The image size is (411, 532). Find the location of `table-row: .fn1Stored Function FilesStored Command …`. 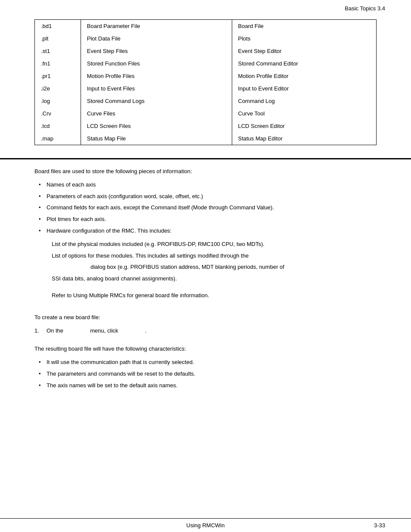

table-row: .fn1Stored Function FilesStored Command … is located at coordinates (206, 64).